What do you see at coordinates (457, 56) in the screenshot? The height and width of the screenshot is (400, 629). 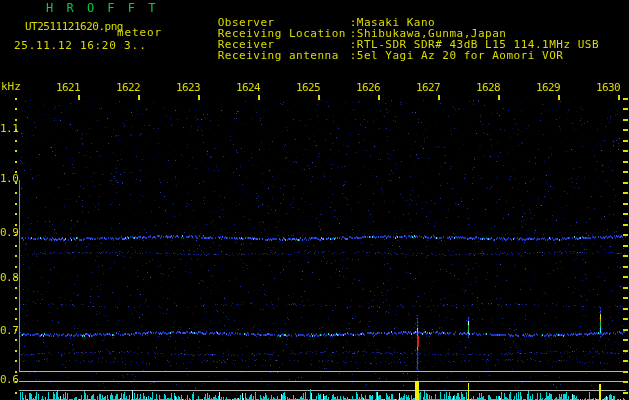 I see `info-value: :5el Yagi Az 20 for Aomori VOR` at bounding box center [457, 56].